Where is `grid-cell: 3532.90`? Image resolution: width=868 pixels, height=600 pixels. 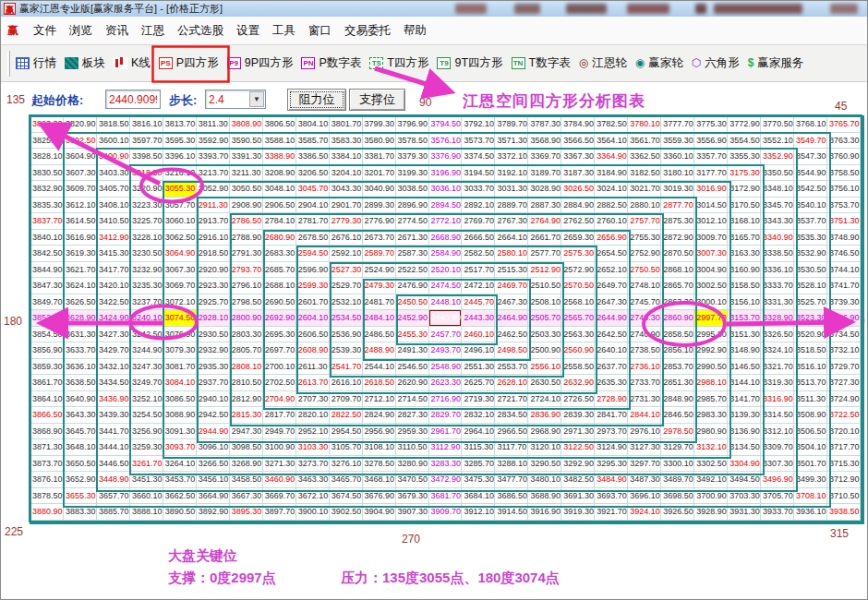
grid-cell: 3532.90 is located at coordinates (811, 254).